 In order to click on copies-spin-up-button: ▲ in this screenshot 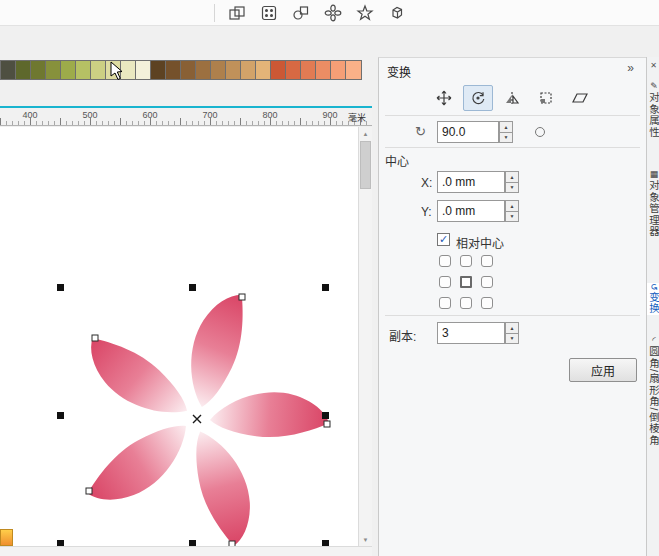, I will do `click(512, 328)`.